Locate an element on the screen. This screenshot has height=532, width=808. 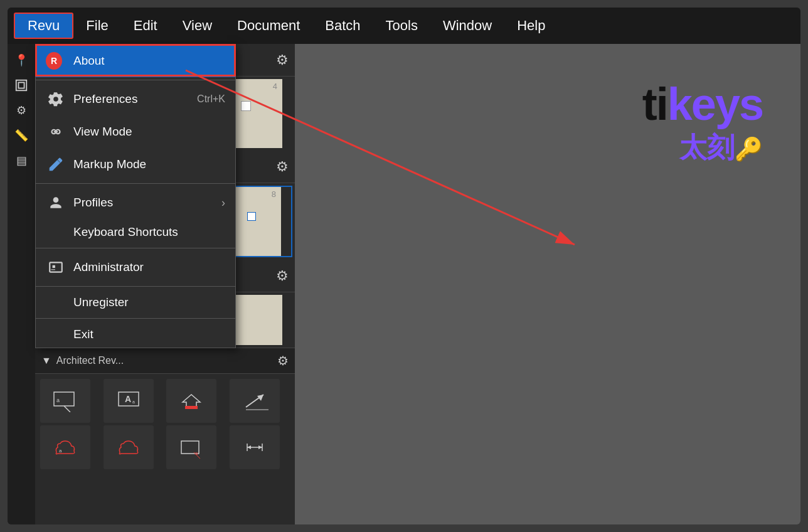
sidebar-icon-gear: ⚙ is located at coordinates (21, 110).